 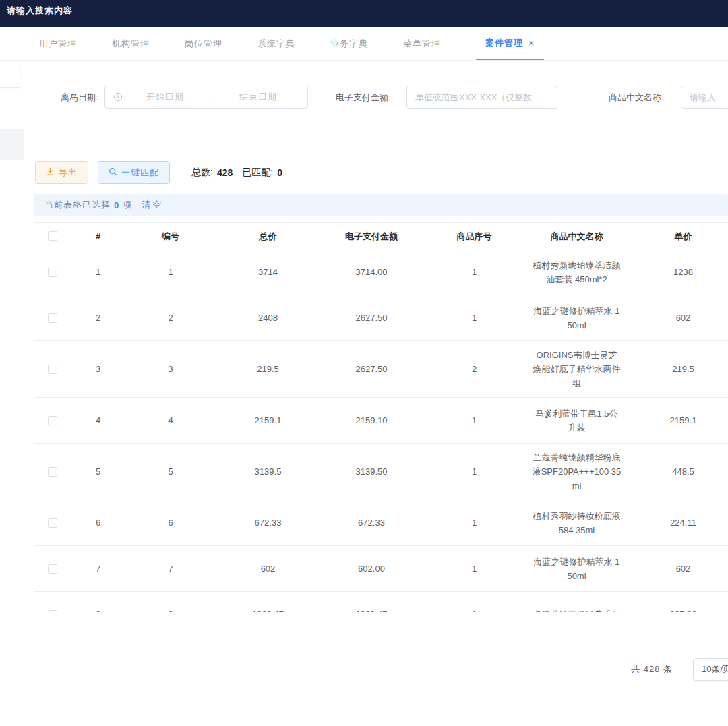 I want to click on cell-index: 2, so click(x=98, y=318).